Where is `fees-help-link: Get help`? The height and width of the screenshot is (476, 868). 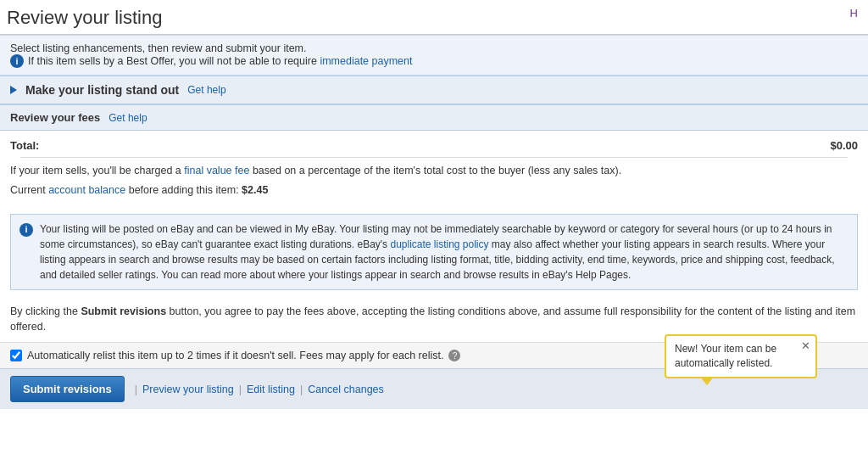
fees-help-link: Get help is located at coordinates (127, 118).